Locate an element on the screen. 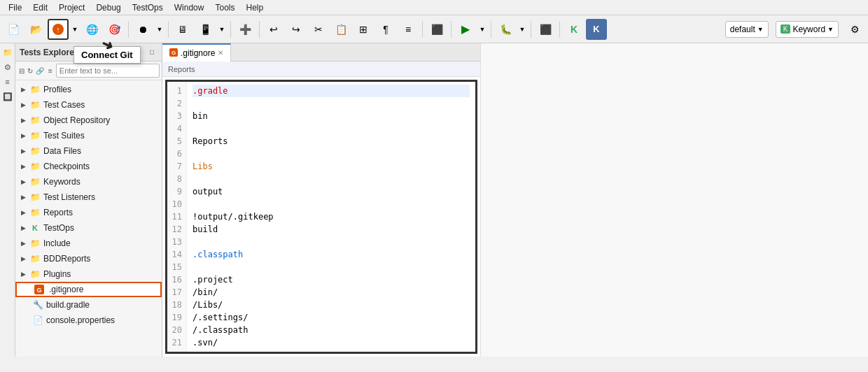  code-text-18: /Libs/ is located at coordinates (207, 305).